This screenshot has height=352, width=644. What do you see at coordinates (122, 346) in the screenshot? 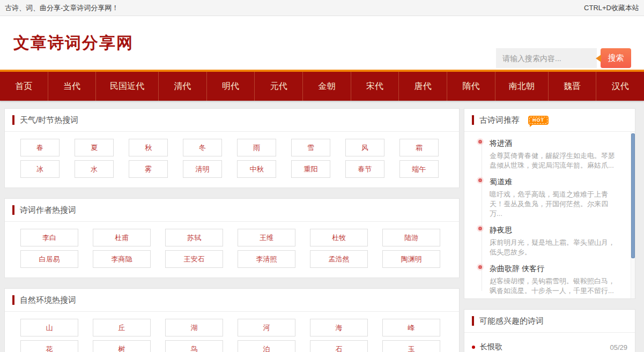
I see `hot-tag: 树` at bounding box center [122, 346].